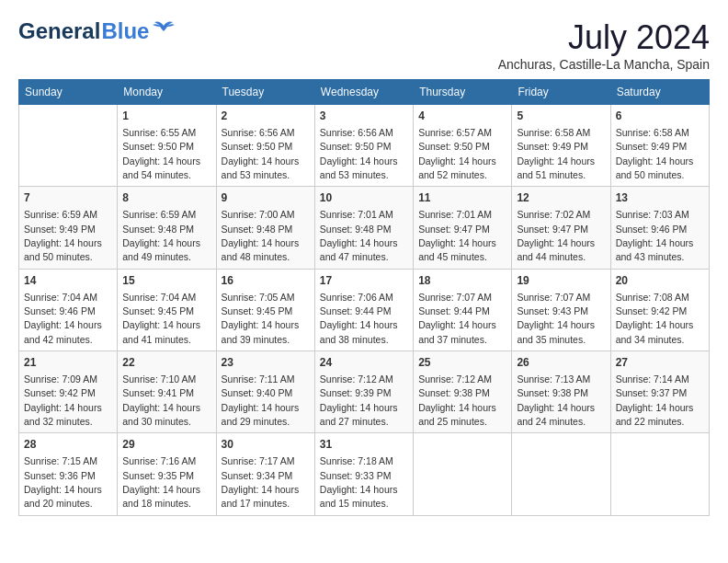 This screenshot has height=563, width=728. What do you see at coordinates (561, 228) in the screenshot?
I see `calendar-cell: 12Sunrise: 7:02 AMSunset: 9:47 PMDayligh…` at bounding box center [561, 228].